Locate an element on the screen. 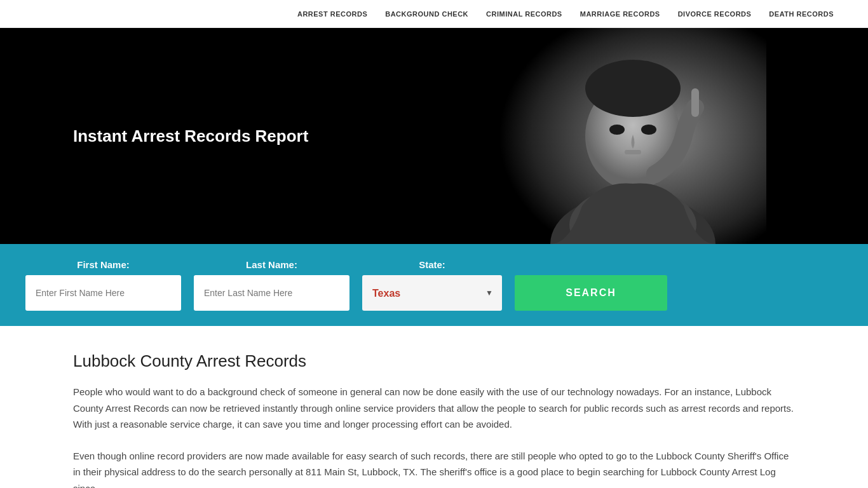  first-name-input is located at coordinates (103, 293).